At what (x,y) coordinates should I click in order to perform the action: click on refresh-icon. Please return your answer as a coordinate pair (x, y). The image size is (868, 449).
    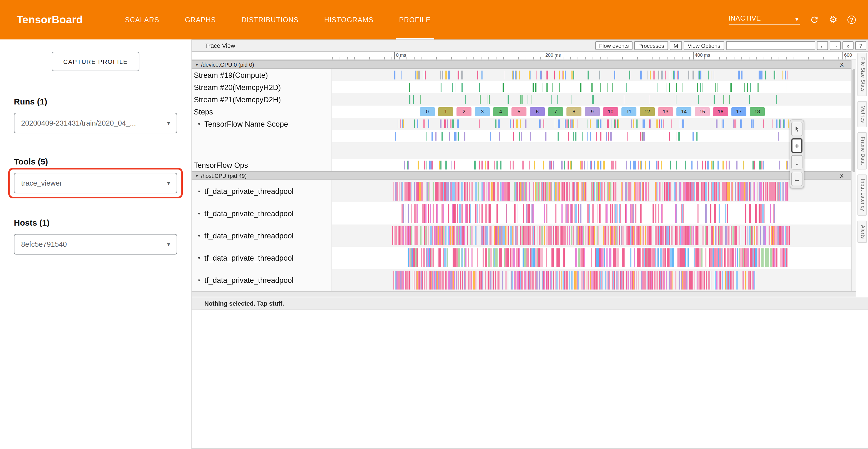
    Looking at the image, I should click on (814, 20).